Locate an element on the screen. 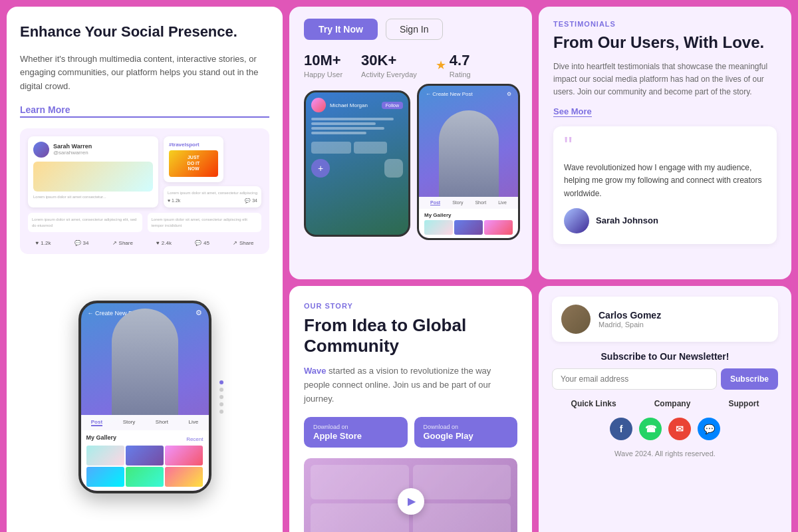  author-avatar is located at coordinates (577, 221).